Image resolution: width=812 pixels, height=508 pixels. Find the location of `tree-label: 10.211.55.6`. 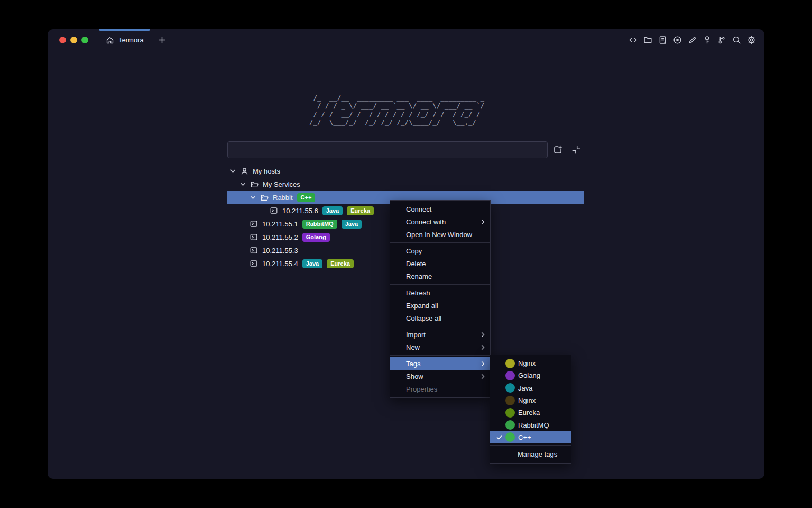

tree-label: 10.211.55.6 is located at coordinates (300, 211).